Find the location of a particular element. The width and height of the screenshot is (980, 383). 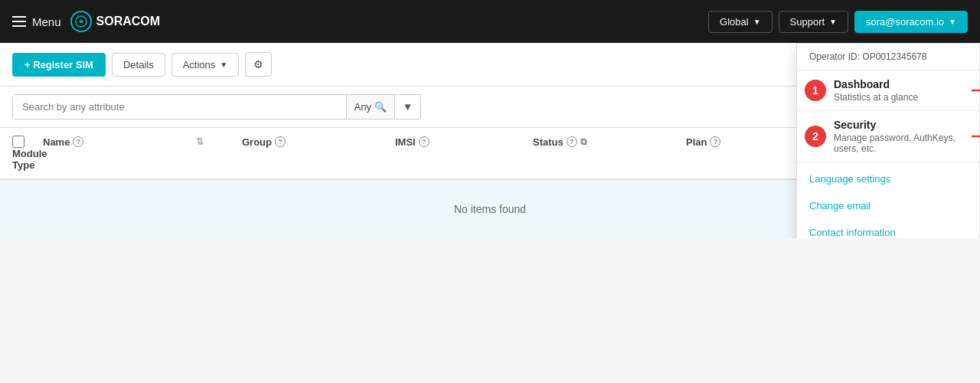

header-group: Group ? is located at coordinates (318, 142).